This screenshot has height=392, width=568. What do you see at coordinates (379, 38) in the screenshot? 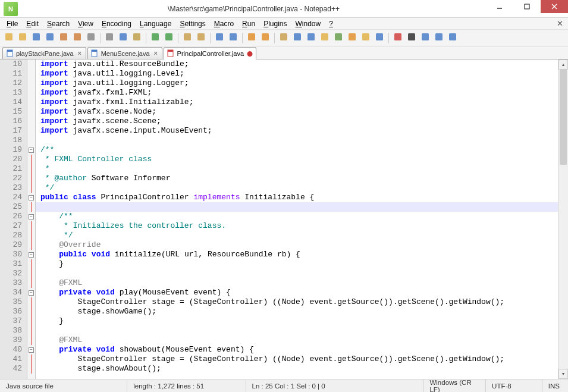
I see `monitoring-button` at bounding box center [379, 38].